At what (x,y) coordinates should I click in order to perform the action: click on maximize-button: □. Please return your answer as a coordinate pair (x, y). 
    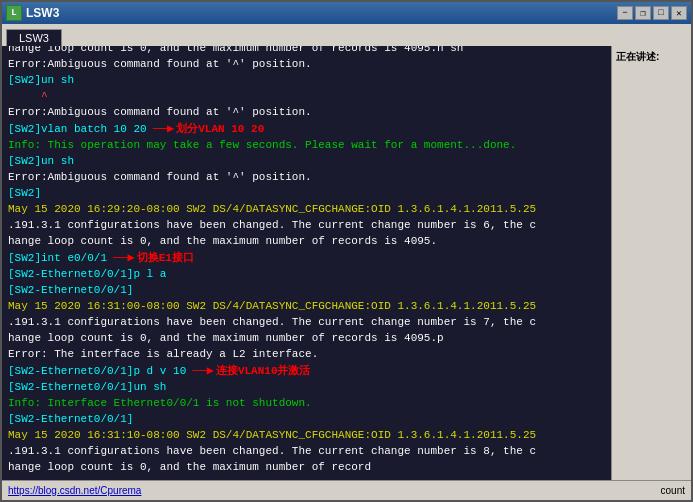
    Looking at the image, I should click on (661, 13).